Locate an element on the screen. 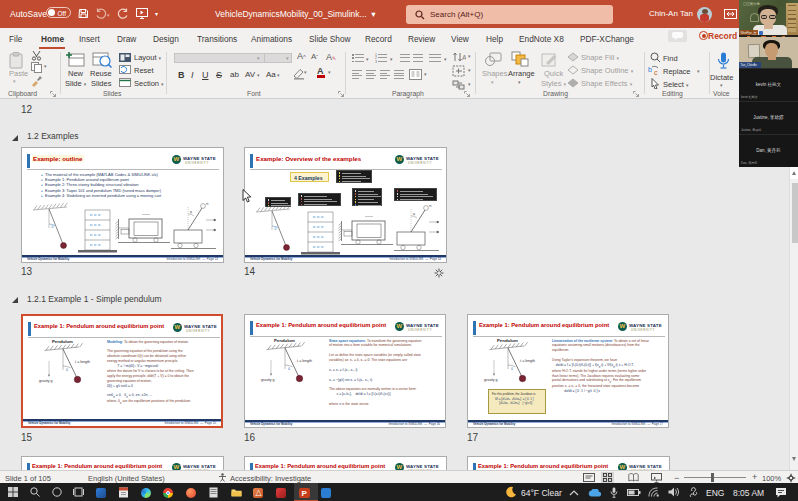 This screenshot has height=501, width=798. svg-text: A is located at coordinates (464, 58).